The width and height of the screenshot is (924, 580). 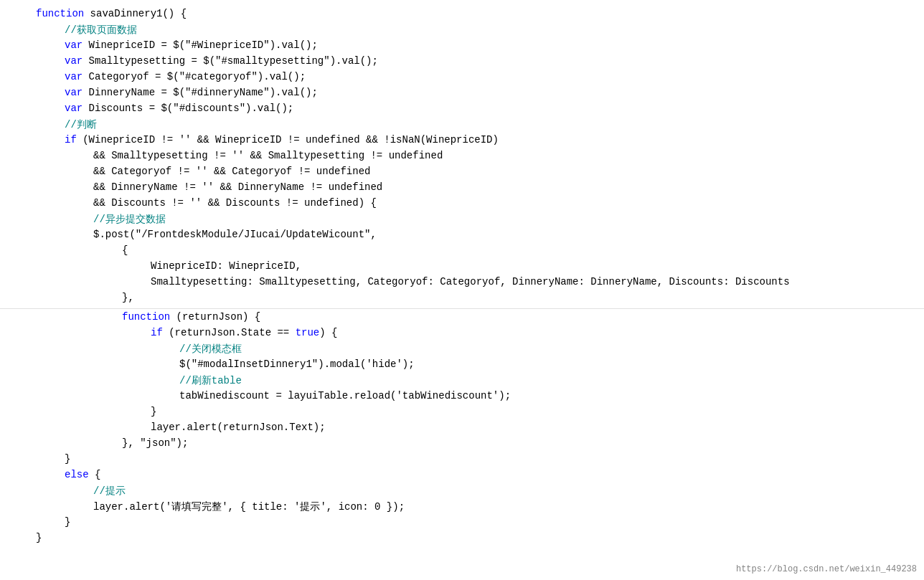 I want to click on code-line: function (returnJson) {, so click(x=462, y=318).